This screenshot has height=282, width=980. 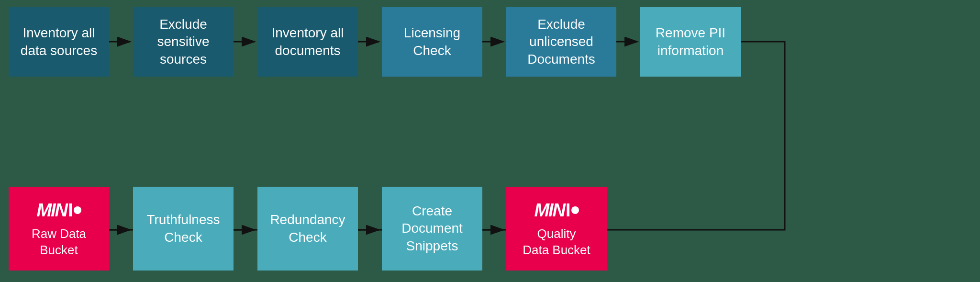 What do you see at coordinates (59, 242) in the screenshot?
I see `raw-bucket-label: Raw DataBucket` at bounding box center [59, 242].